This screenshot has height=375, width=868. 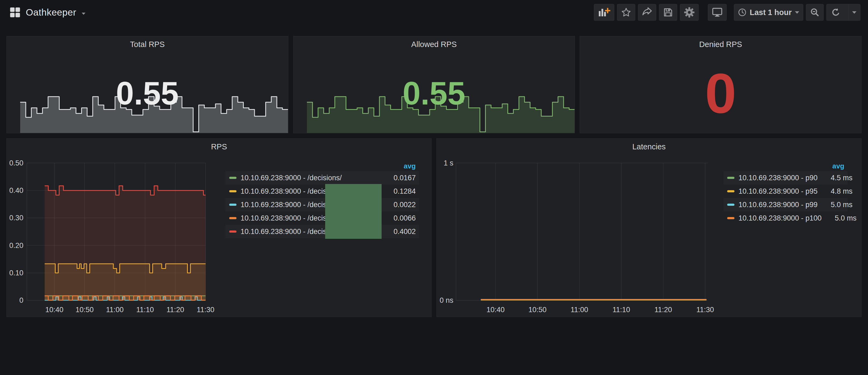 I want to click on legend-avg-value: 0.0167, so click(x=398, y=178).